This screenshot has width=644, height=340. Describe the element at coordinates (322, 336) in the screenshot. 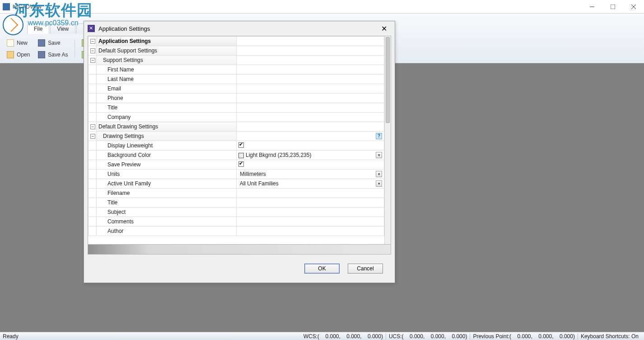

I see `status-bar: Ready WCS:( 0.000, 0.000, 0.000) UCS:( 0…` at that location.